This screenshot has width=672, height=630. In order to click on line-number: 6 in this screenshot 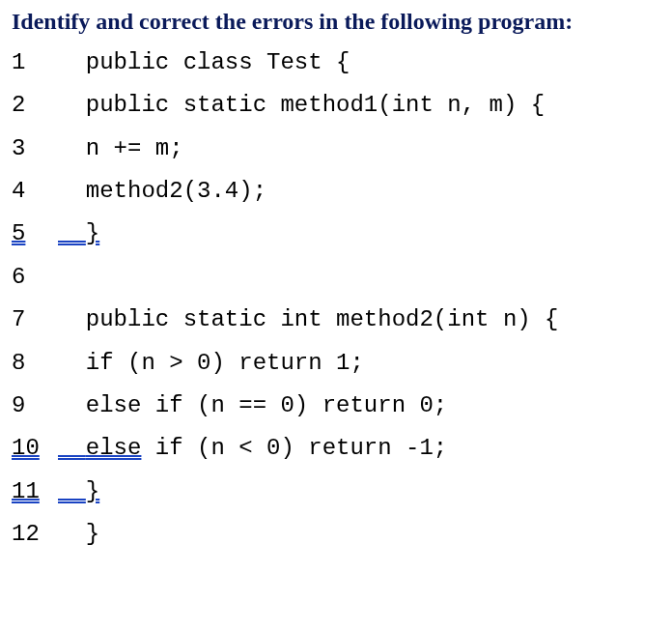, I will do `click(35, 277)`.